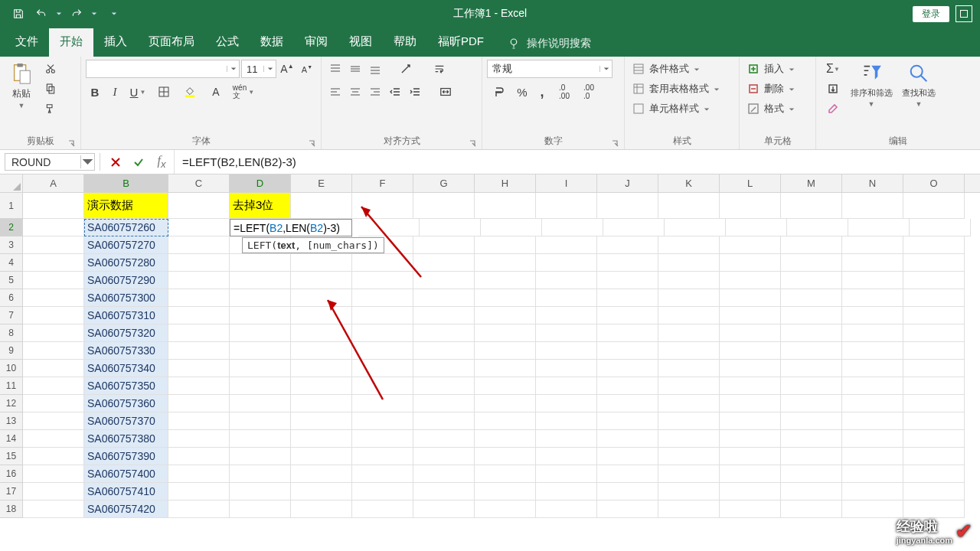 The width and height of the screenshot is (980, 551). What do you see at coordinates (771, 89) in the screenshot?
I see `delete-cells: 删除` at bounding box center [771, 89].